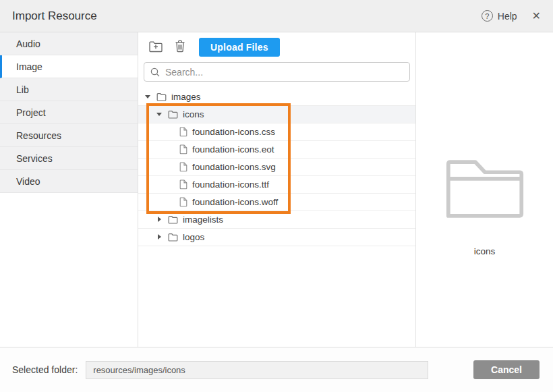 The width and height of the screenshot is (553, 392). What do you see at coordinates (69, 90) in the screenshot?
I see `sidebar-item-lib: Lib` at bounding box center [69, 90].